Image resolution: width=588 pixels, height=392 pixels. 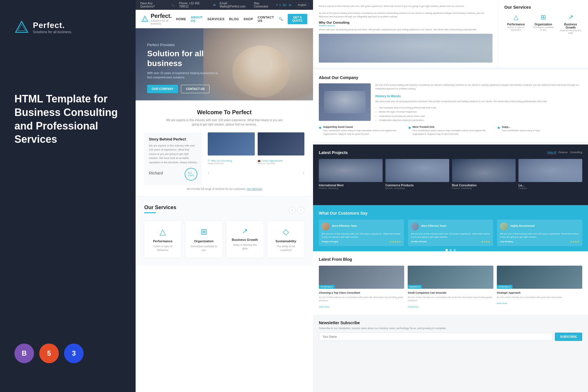 I want to click on why-consulting-tag: Why Our Consulting, so click(x=406, y=22).